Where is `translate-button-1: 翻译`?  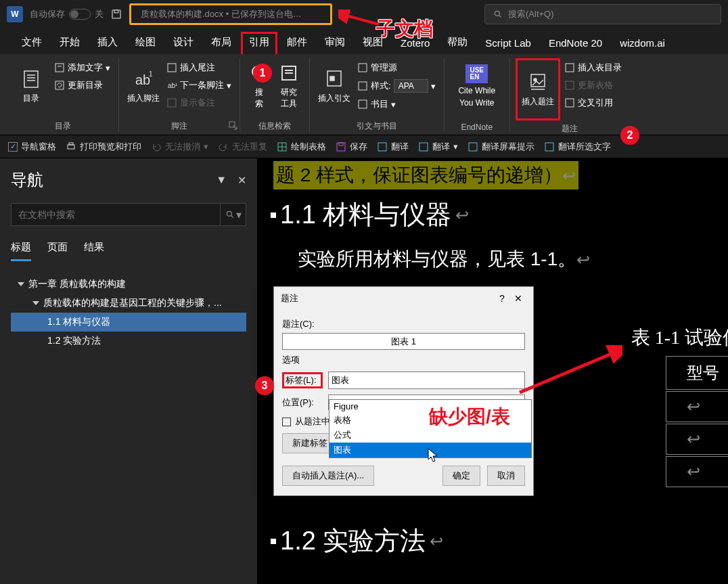 translate-button-1: 翻译 is located at coordinates (392, 147).